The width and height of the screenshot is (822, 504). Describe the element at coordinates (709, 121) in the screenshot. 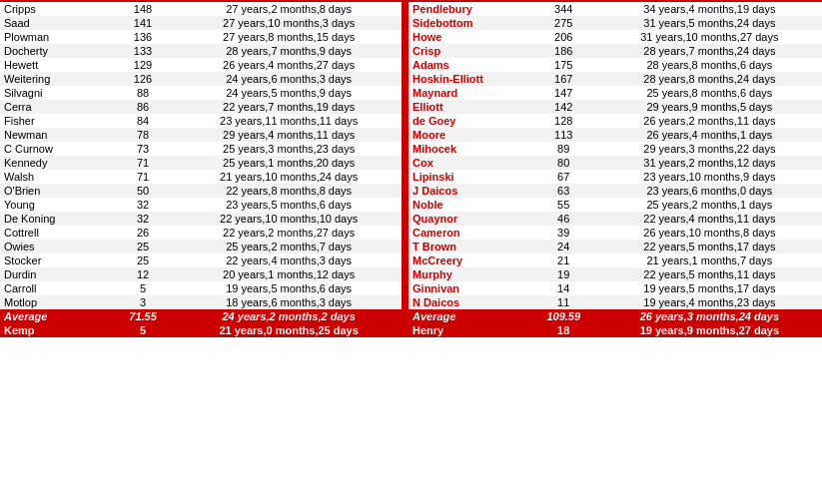

I see `right-age-cell: 26 years,2 months,11 days` at that location.